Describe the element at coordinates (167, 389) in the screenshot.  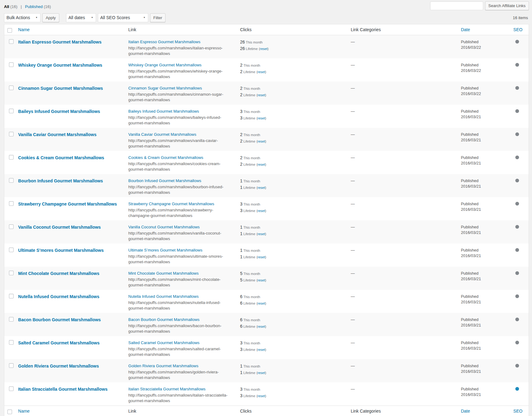
I see `affiliate-link-title: Italian Stracciatella Gourmet Marshmallo…` at that location.